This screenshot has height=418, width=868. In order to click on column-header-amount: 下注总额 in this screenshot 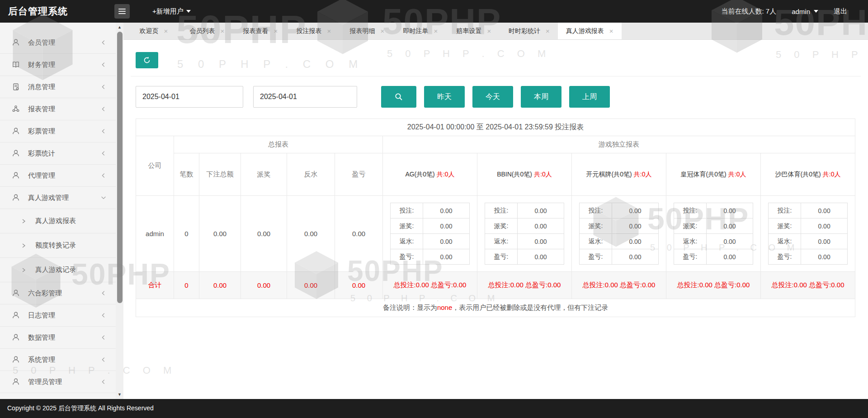, I will do `click(220, 175)`.